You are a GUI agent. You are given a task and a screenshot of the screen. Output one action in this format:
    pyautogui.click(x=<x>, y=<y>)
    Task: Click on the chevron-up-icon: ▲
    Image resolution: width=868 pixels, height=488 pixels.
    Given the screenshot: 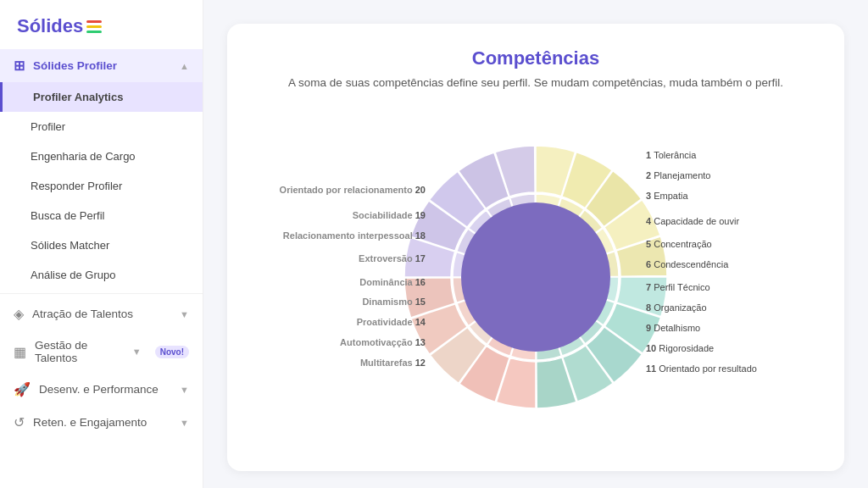 What is the action you would take?
    pyautogui.click(x=185, y=66)
    